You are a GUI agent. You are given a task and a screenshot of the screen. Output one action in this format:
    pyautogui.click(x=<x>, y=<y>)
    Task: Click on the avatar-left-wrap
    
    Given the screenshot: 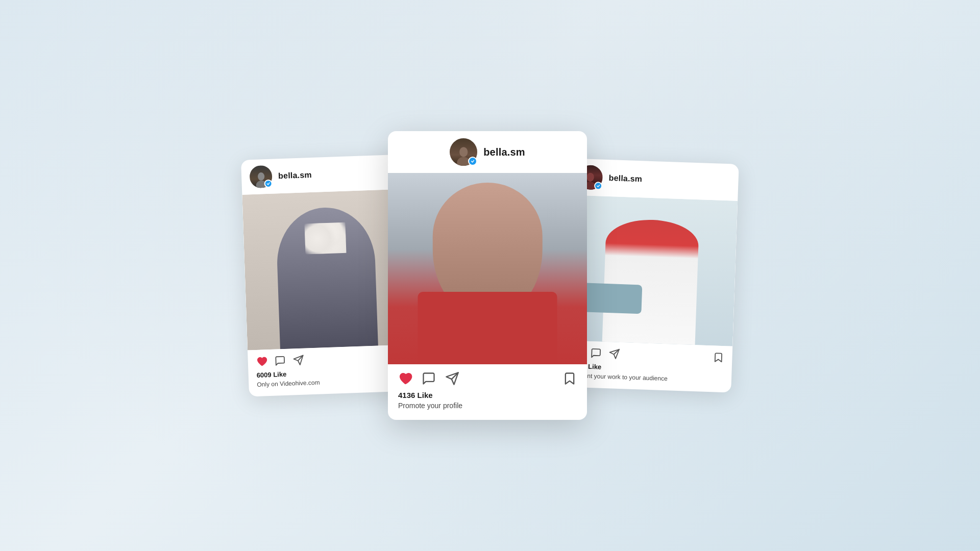 What is the action you would take?
    pyautogui.click(x=261, y=177)
    